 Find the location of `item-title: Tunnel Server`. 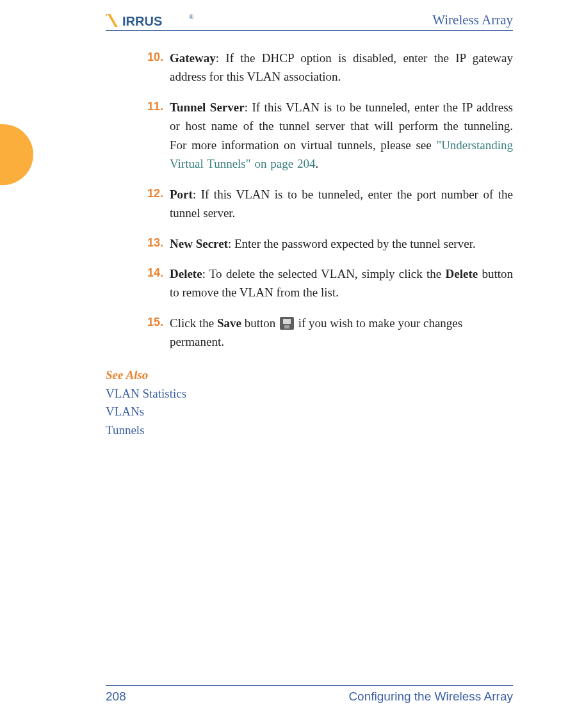

item-title: Tunnel Server is located at coordinates (207, 108).